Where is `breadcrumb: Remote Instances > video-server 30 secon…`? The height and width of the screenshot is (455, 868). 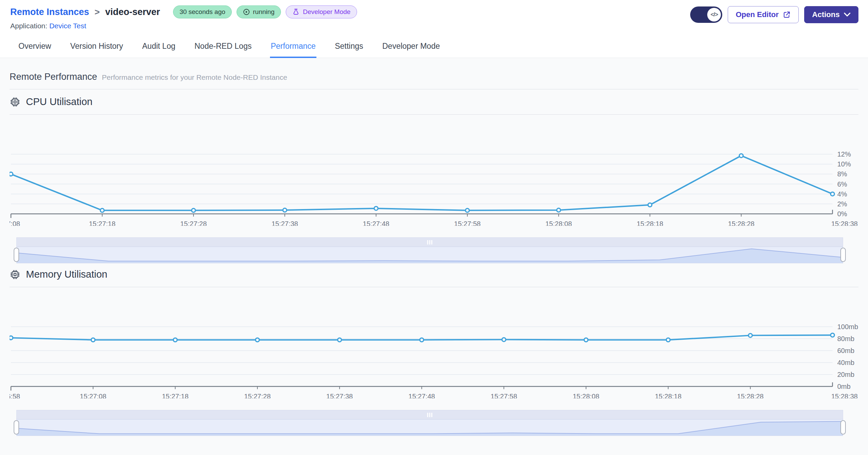
breadcrumb: Remote Instances > video-server 30 secon… is located at coordinates (184, 12).